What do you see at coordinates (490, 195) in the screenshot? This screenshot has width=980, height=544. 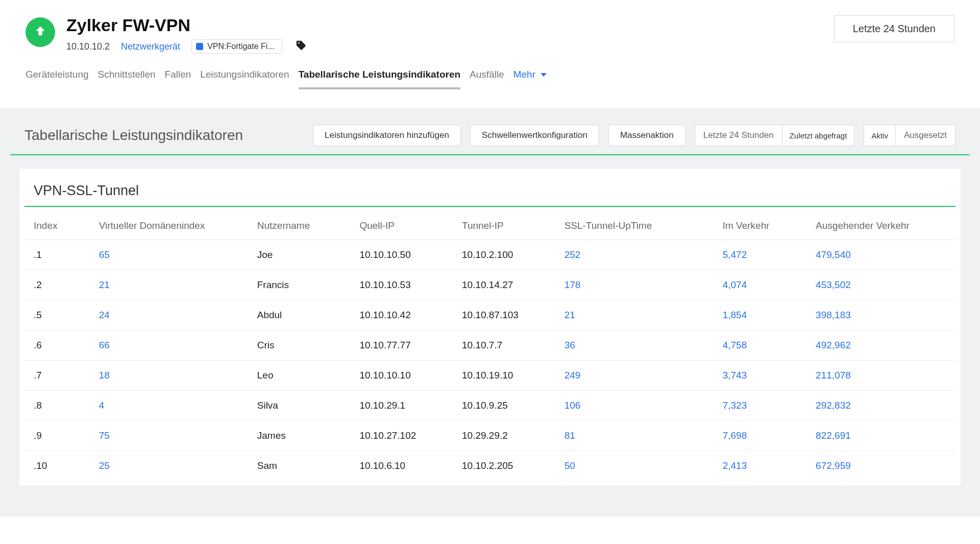 I see `panel-title: VPN-SSL-Tunnel` at bounding box center [490, 195].